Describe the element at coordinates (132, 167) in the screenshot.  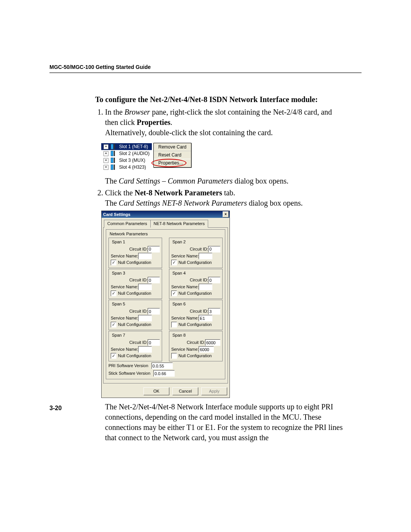
I see `tree-label: Slot 4 (H323)` at that location.